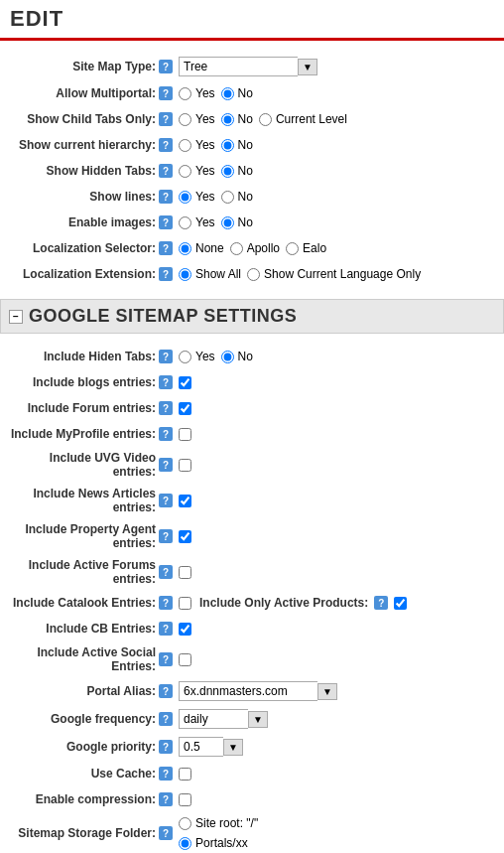 This screenshot has height=853, width=504. I want to click on show-lines-yes-radio, so click(185, 197).